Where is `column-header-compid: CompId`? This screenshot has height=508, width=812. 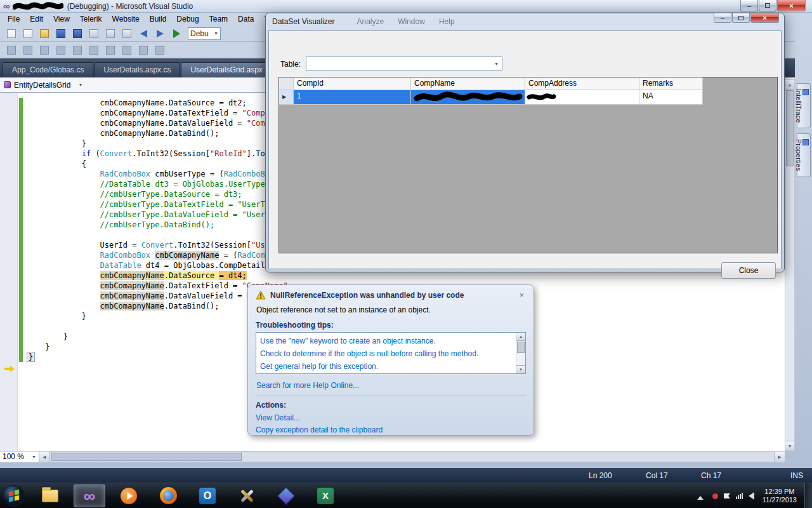
column-header-compid: CompId is located at coordinates (353, 84).